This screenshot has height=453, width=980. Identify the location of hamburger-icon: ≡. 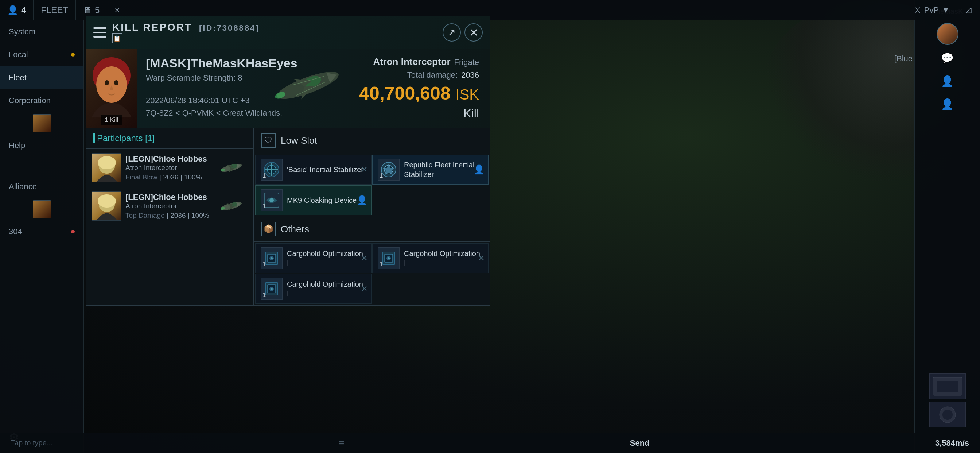
(341, 443).